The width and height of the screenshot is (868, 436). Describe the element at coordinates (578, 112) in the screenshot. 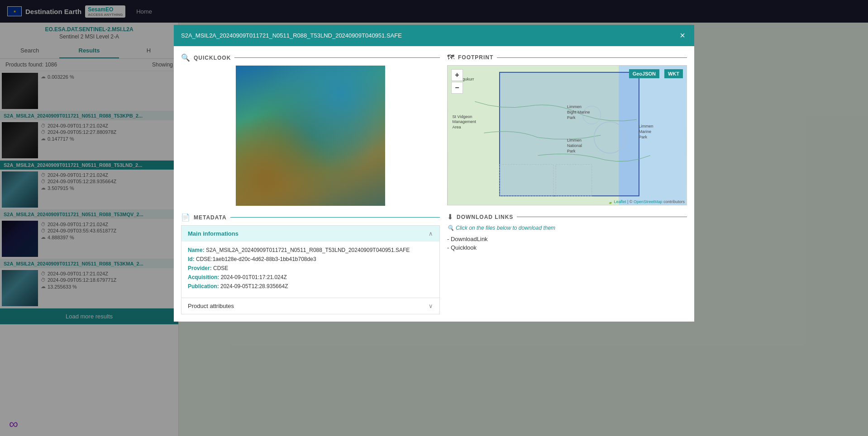

I see `map-label-limmen-marine: LimmenBight MarinePark` at that location.